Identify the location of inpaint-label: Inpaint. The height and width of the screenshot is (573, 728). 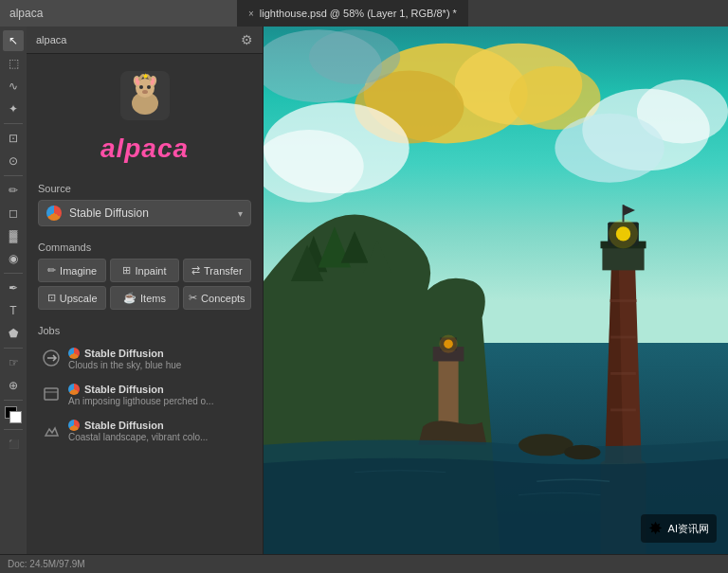
(150, 271).